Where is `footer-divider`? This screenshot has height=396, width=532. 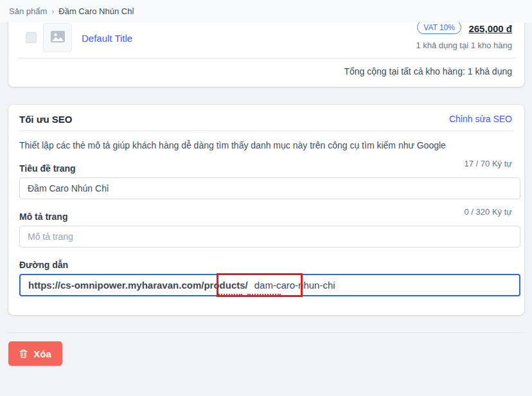 footer-divider is located at coordinates (266, 333).